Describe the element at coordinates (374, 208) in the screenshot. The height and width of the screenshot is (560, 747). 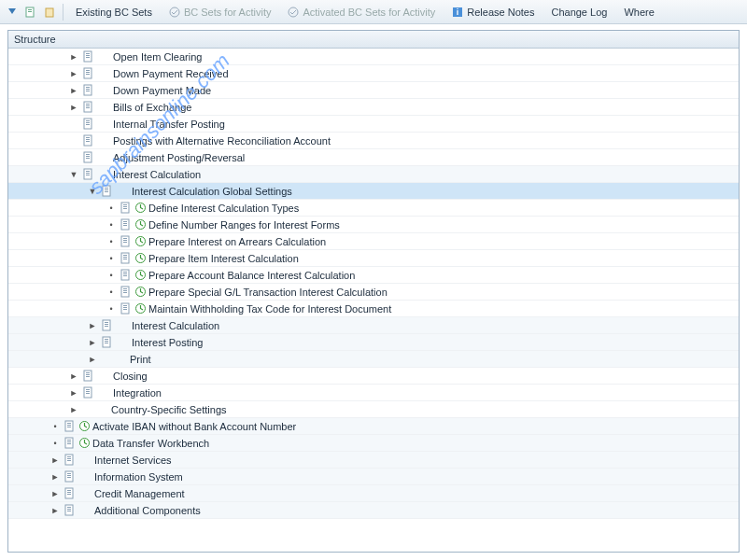
I see `tree-row: •Define Interest Calculation Types` at that location.